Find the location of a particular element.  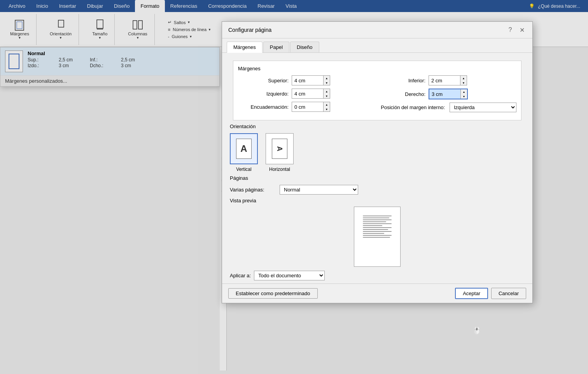

horizontal-icon: A is located at coordinates (280, 149).